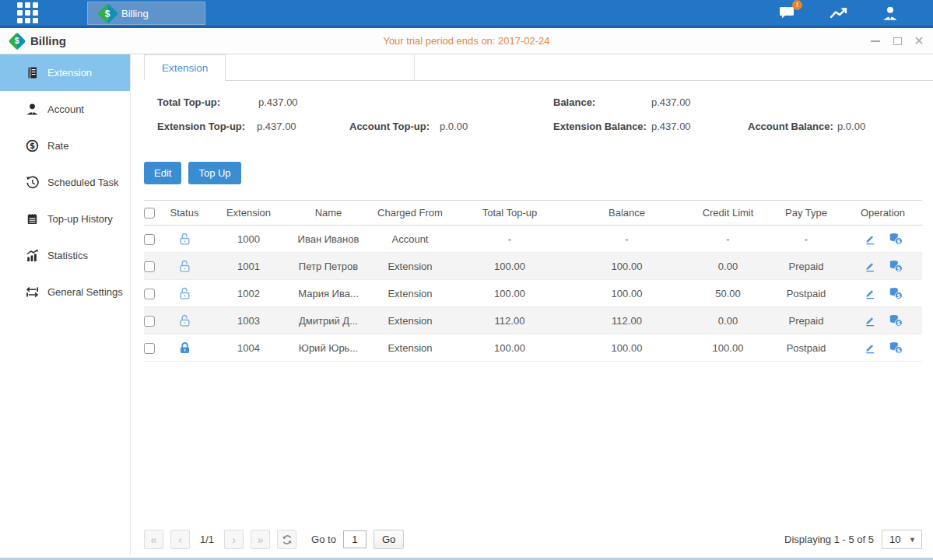 The height and width of the screenshot is (560, 933). What do you see at coordinates (65, 182) in the screenshot?
I see `sidebar-item-scheduled-task: Scheduled Task` at bounding box center [65, 182].